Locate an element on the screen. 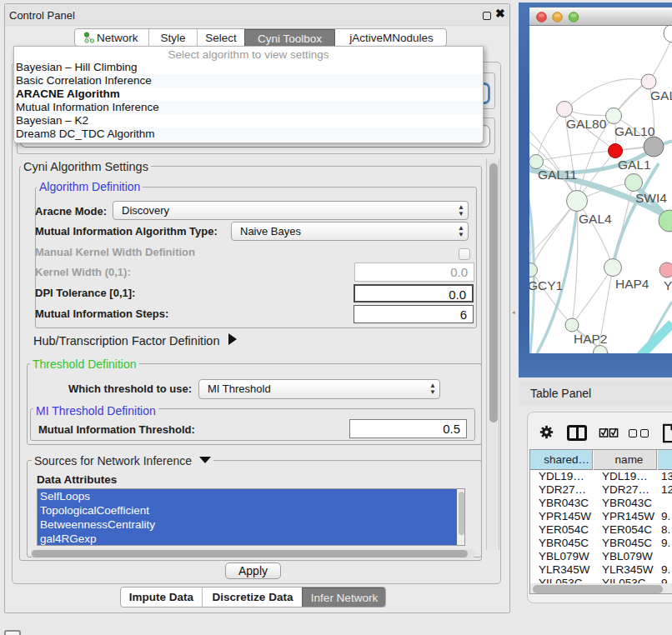 The width and height of the screenshot is (672, 635). svg-text: SWI4 is located at coordinates (651, 198).